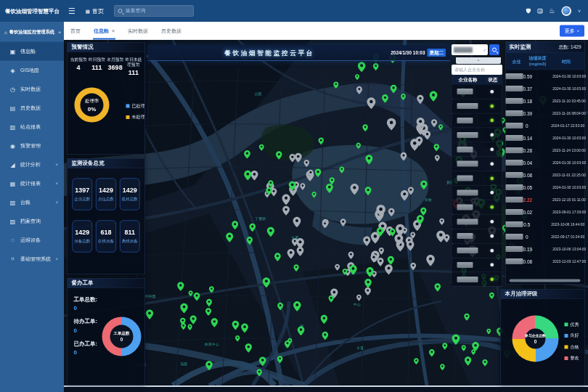  Describe the element at coordinates (546, 250) in the screenshot. I see `realtime-row: 0.192023-10-06 13:04:00` at that location.